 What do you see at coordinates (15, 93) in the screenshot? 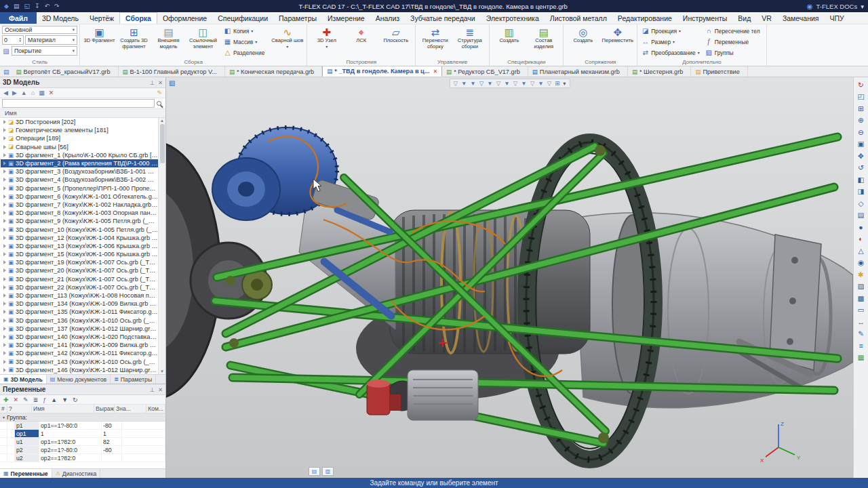
I see `forward-icon: ▶` at bounding box center [15, 93].